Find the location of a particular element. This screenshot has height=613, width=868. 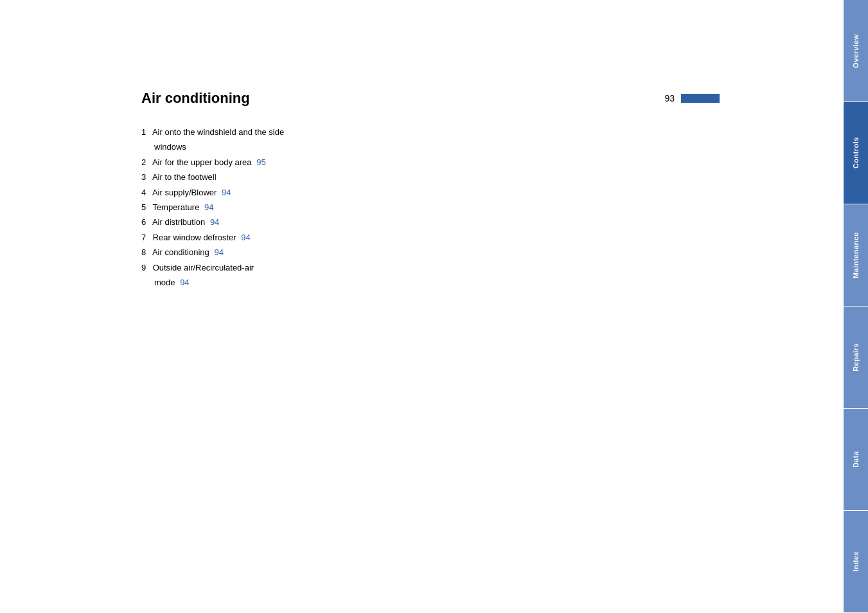

tab-data: Data is located at coordinates (856, 460).